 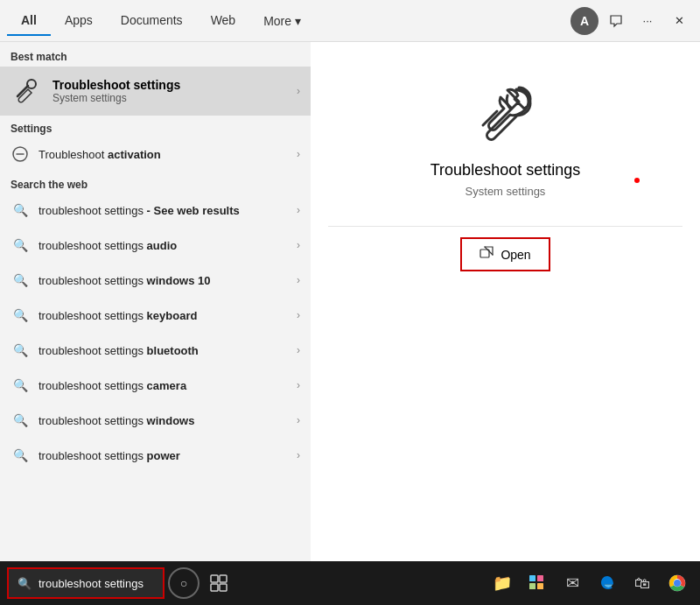 What do you see at coordinates (584, 21) in the screenshot?
I see `avatar: A` at bounding box center [584, 21].